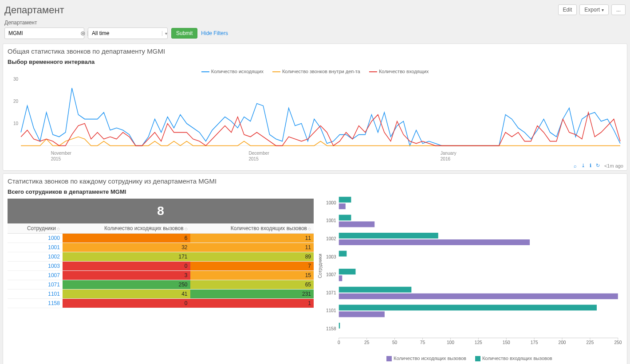 The height and width of the screenshot is (364, 630). I want to click on employee-count: 8, so click(161, 211).